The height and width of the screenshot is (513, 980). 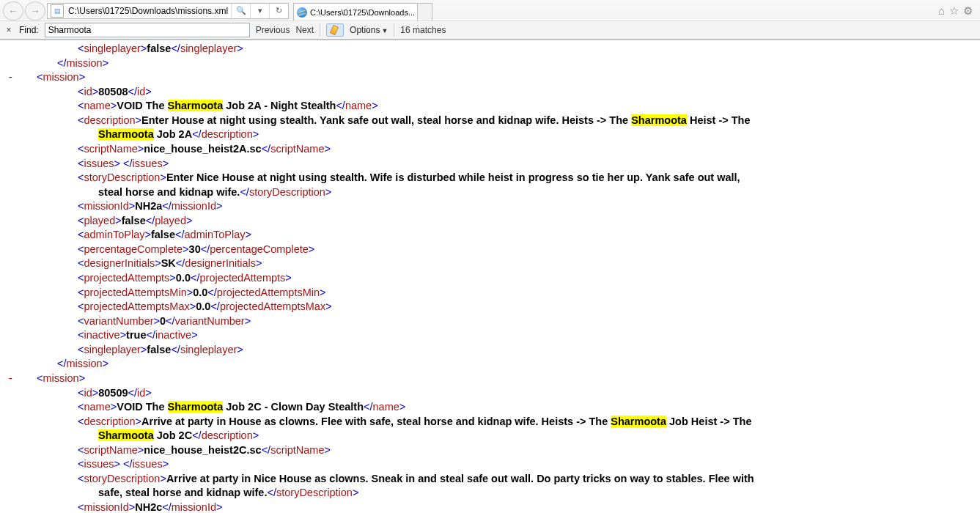 I want to click on page-icon: ▤, so click(x=57, y=11).